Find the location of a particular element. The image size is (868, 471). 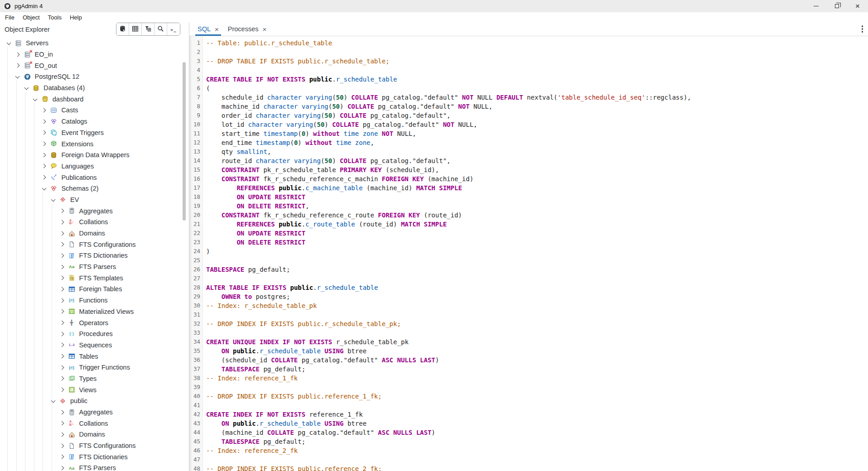

tree-item-schemas-2-: Schemas (2) is located at coordinates (94, 188).